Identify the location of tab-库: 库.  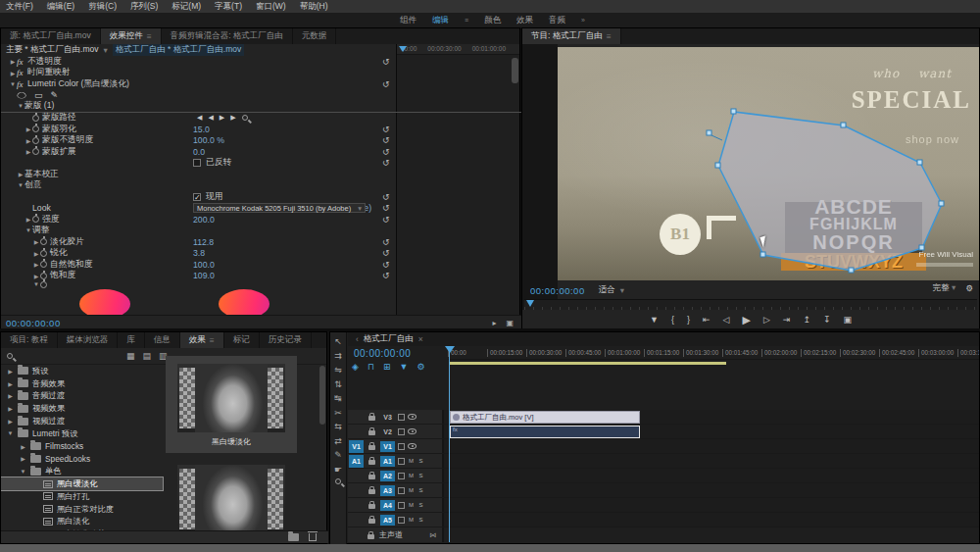
(131, 340).